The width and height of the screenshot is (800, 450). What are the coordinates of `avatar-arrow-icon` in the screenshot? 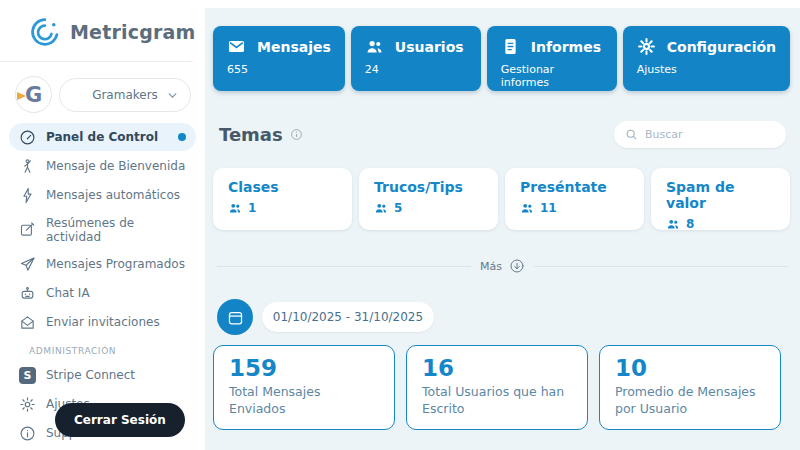 It's located at (22, 96).